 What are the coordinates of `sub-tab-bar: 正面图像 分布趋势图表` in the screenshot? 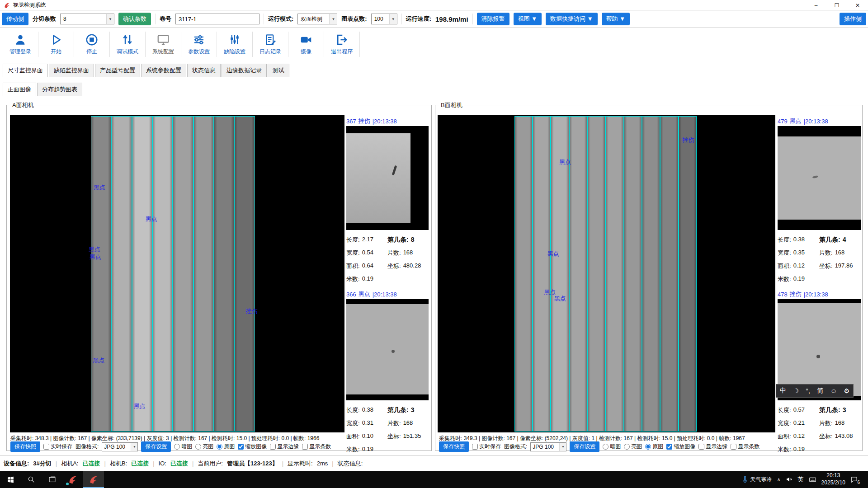 It's located at (434, 89).